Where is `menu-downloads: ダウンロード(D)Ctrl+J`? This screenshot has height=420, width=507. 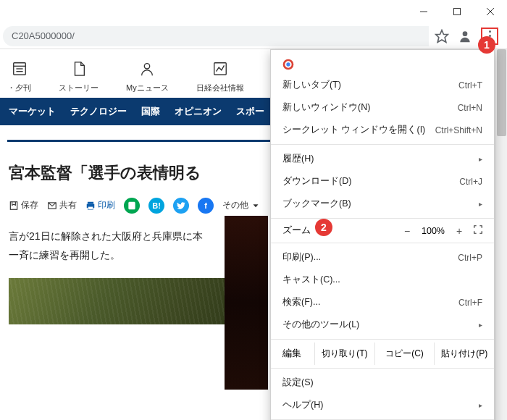
menu-downloads: ダウンロード(D)Ctrl+J is located at coordinates (382, 181).